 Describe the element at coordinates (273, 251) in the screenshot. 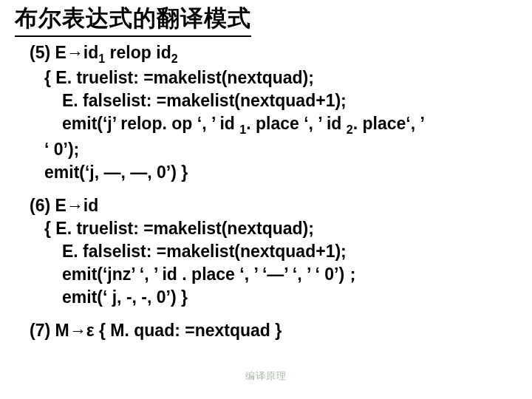

I see `rule-6-line-2: E. falselist: =makelist(nextquad+1);` at that location.